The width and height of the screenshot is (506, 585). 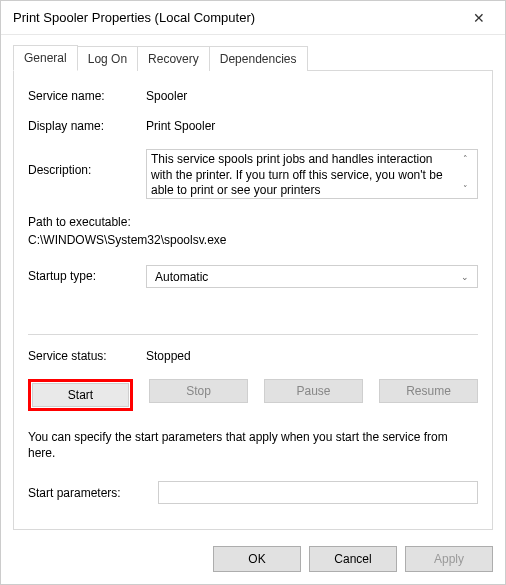 I want to click on tab-general: General, so click(x=46, y=58).